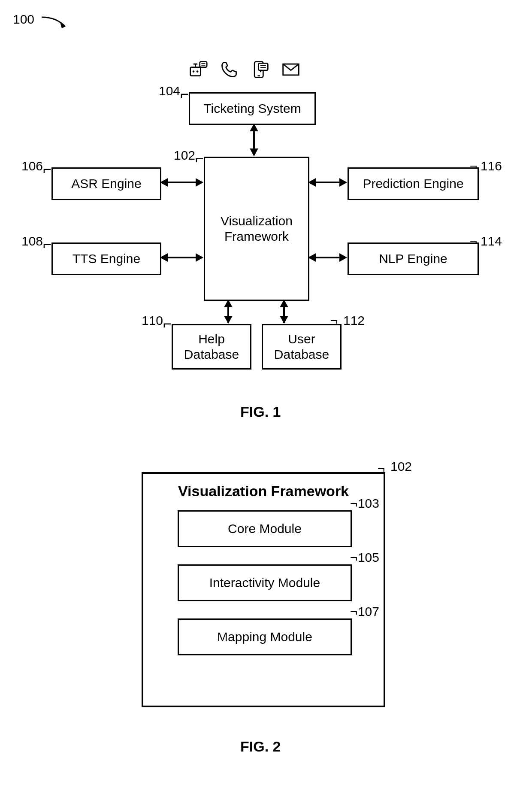 This screenshot has width=532, height=791. What do you see at coordinates (212, 347) in the screenshot?
I see `help-database-box: Help Database` at bounding box center [212, 347].